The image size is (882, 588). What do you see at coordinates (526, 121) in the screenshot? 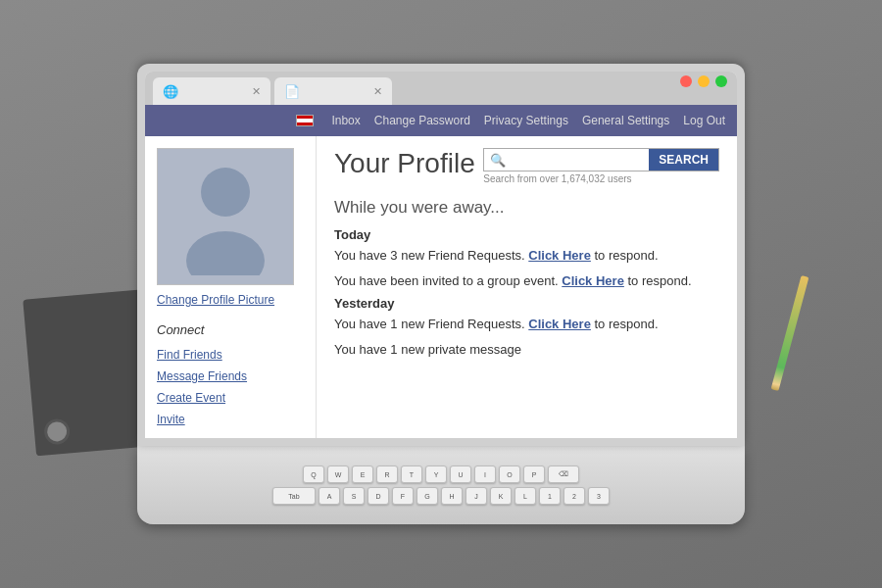
I see `privacy-settings-link: Privacy Settings` at bounding box center [526, 121].